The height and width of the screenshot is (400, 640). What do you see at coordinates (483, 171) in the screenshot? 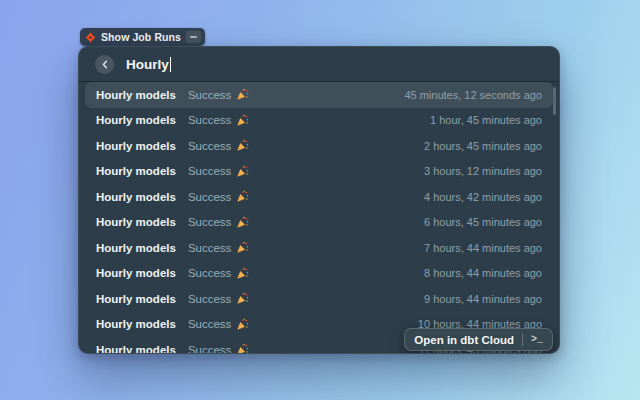
I see `job-run-time: 3 hours, 12 minutes ago` at bounding box center [483, 171].